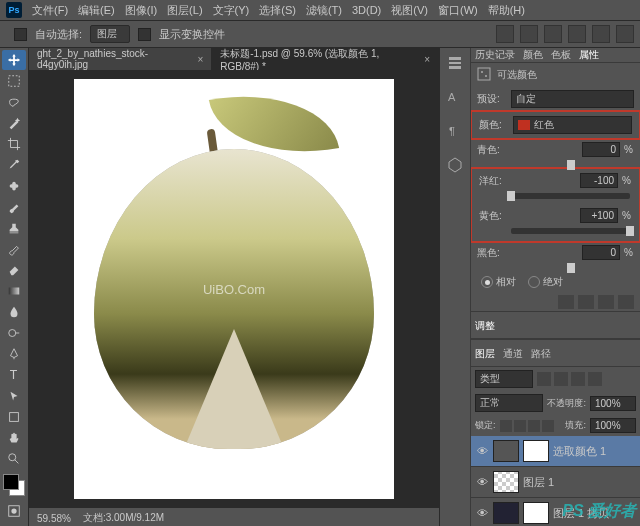 Image resolution: width=640 pixels, height=526 pixels. Describe the element at coordinates (14, 270) in the screenshot. I see `eraser-tool` at that location.